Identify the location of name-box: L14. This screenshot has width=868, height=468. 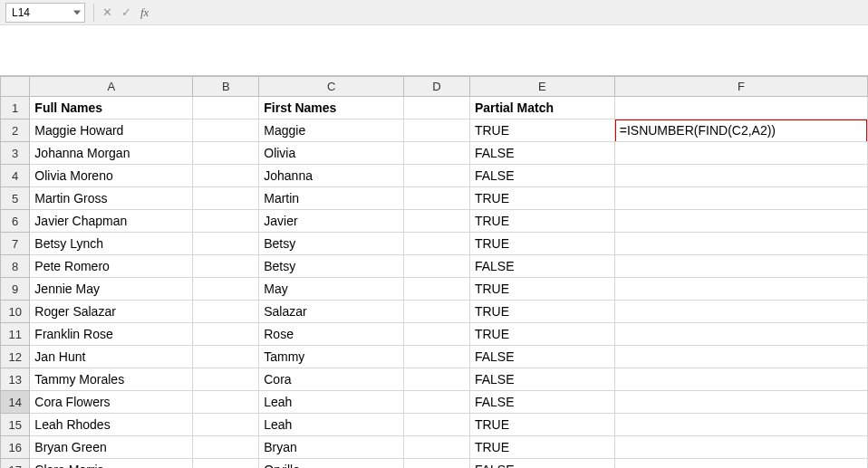
(45, 13).